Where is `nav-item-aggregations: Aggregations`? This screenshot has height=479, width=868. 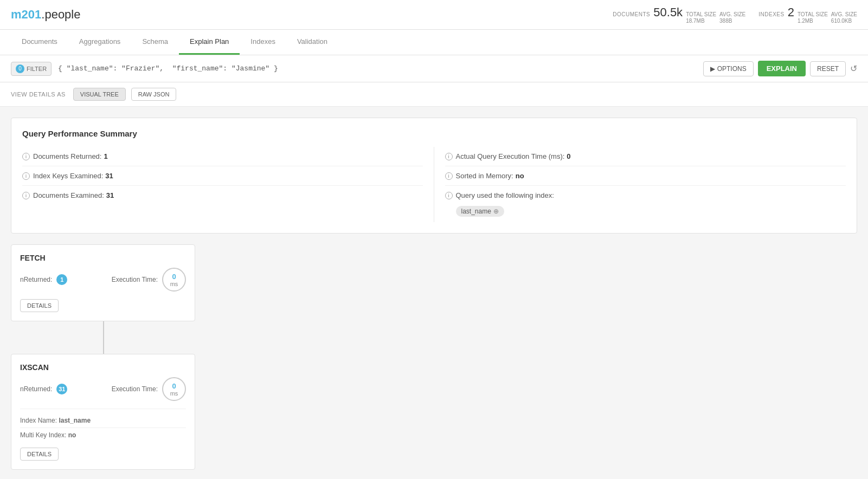
nav-item-aggregations: Aggregations is located at coordinates (100, 42).